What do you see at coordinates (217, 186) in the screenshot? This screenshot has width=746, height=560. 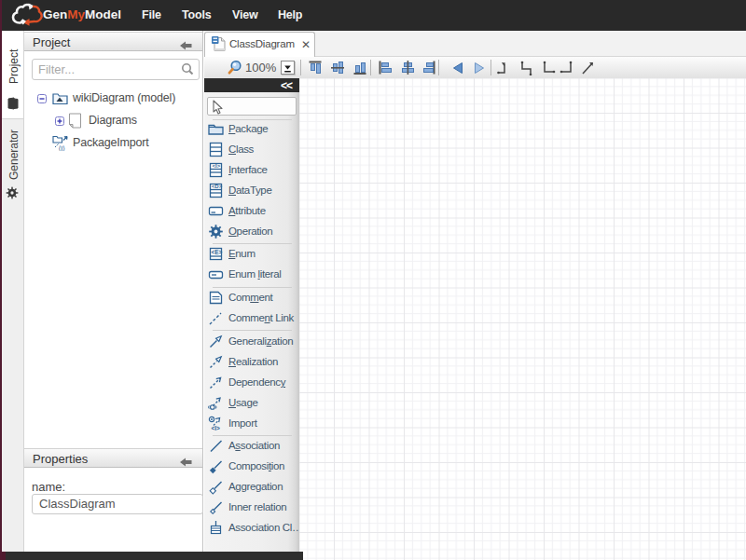 I see `svg-text: ˂D˃` at bounding box center [217, 186].